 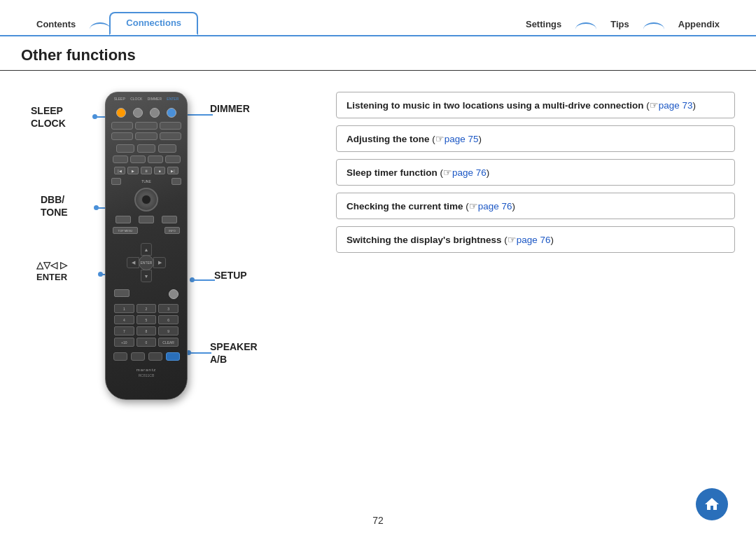 What do you see at coordinates (55, 206) in the screenshot?
I see `dbb-tone-label: DBB/ TONE` at bounding box center [55, 206].